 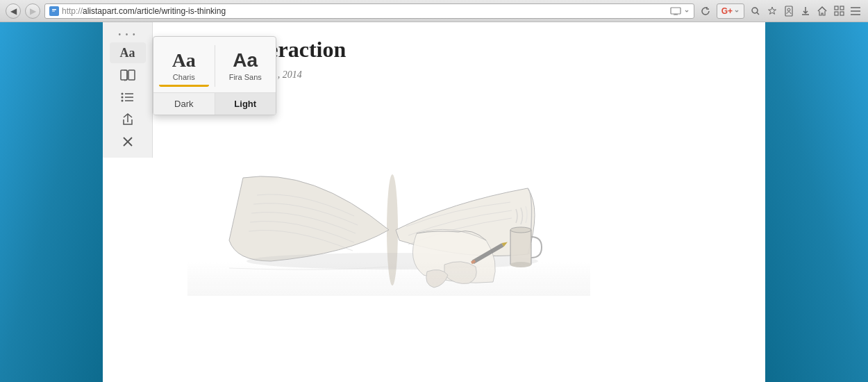 What do you see at coordinates (33, 11) in the screenshot?
I see `forward-button: ▶` at bounding box center [33, 11].